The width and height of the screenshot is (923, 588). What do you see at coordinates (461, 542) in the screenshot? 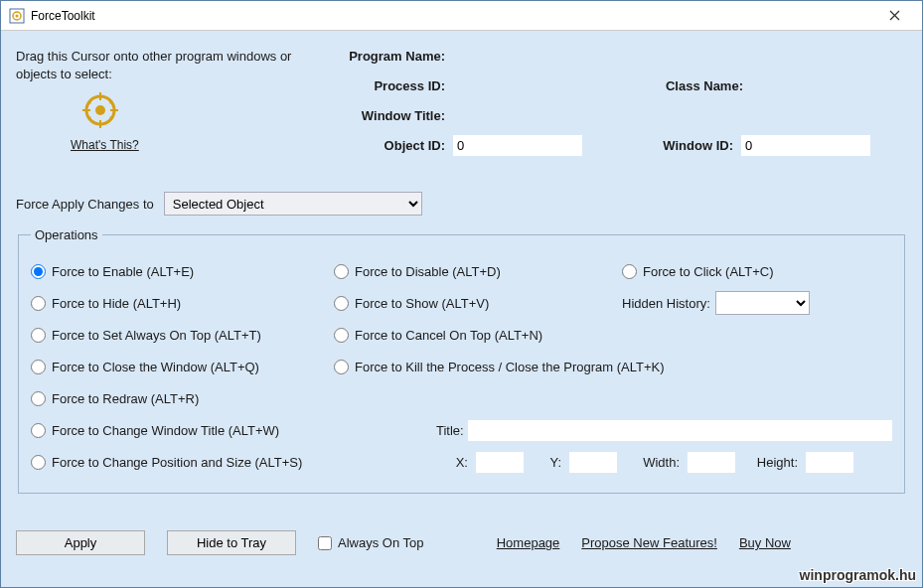
I see `bottom-bar: Apply Hide to Tray Always On Top Homepag…` at bounding box center [461, 542].